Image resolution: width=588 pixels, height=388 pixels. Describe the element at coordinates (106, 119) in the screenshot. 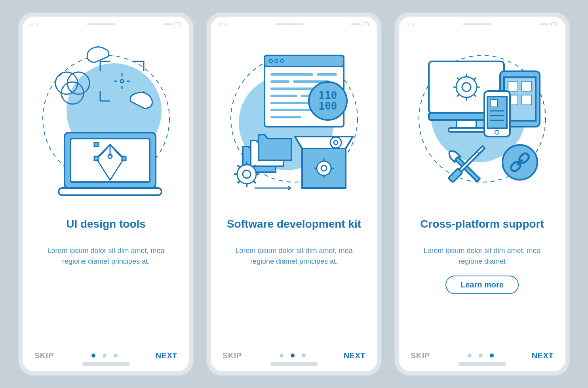

I see `illustration-ui-design` at that location.